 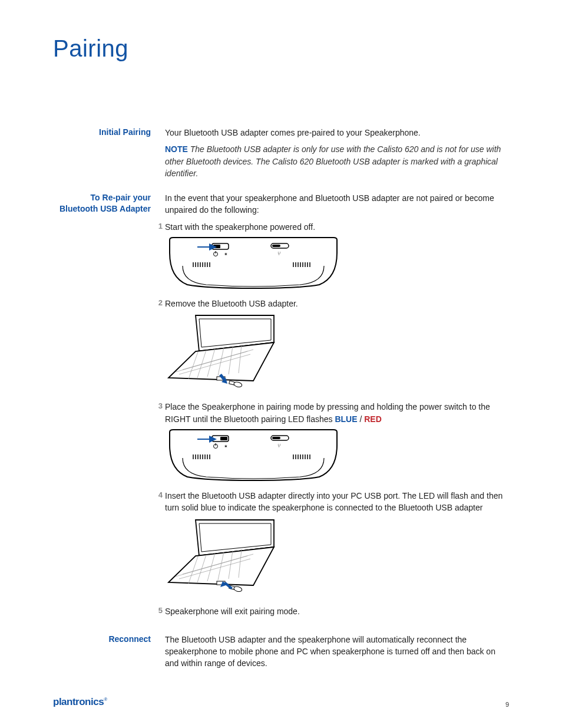 What do you see at coordinates (337, 611) in the screenshot?
I see `step-5-text: Speakerphone will exit pairing mode.` at bounding box center [337, 611].